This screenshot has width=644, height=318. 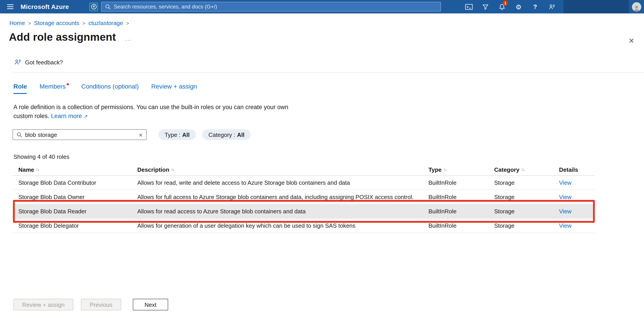 I want to click on results-summary: Showing 4 of 40 roles, so click(x=329, y=157).